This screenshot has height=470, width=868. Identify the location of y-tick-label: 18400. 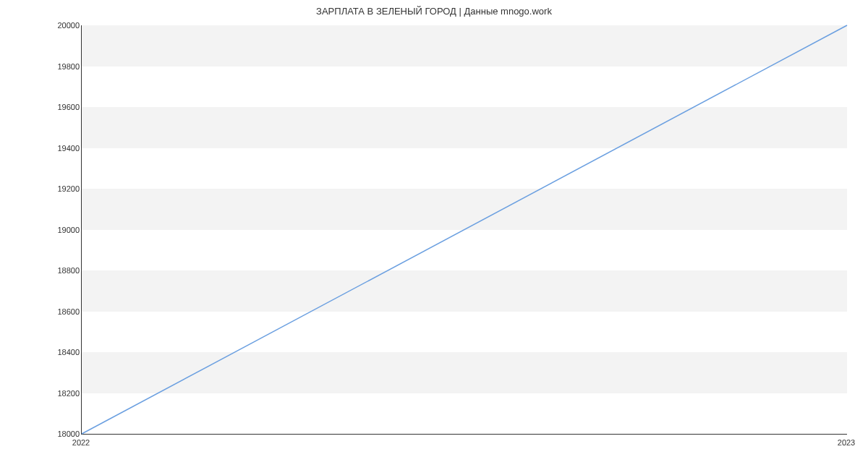
(65, 352).